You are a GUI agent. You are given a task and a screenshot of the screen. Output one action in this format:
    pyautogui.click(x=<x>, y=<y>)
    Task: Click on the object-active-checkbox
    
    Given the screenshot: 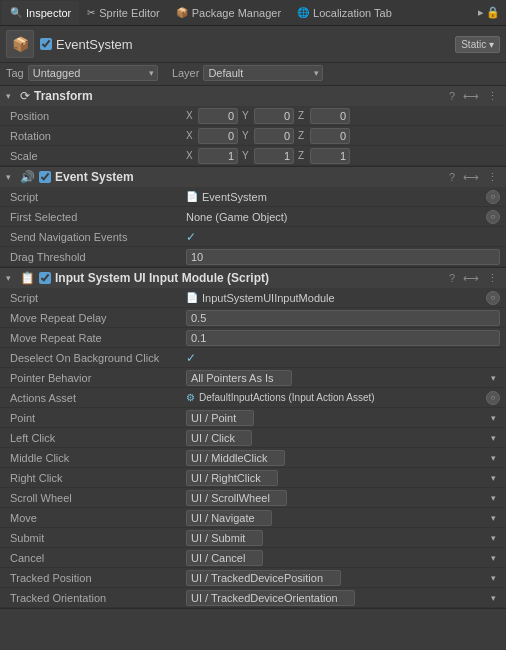 What is the action you would take?
    pyautogui.click(x=46, y=44)
    